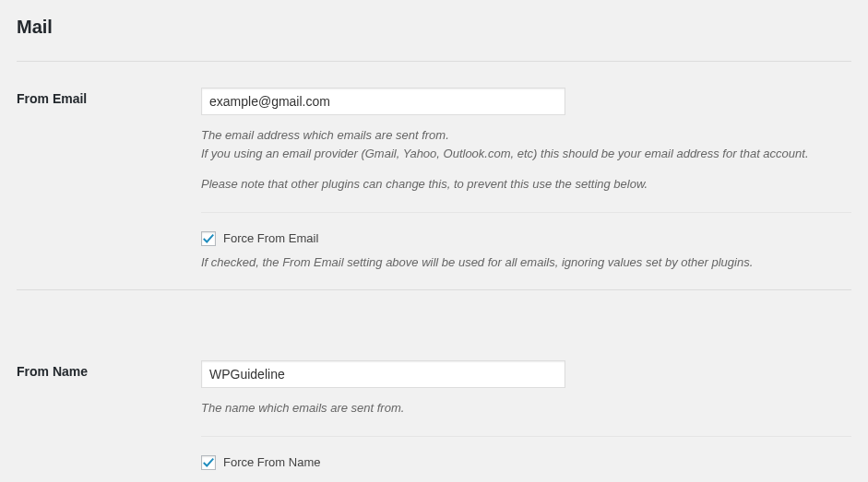 The image size is (868, 482). I want to click on force-from-email-checkbox: Force From Email, so click(526, 239).